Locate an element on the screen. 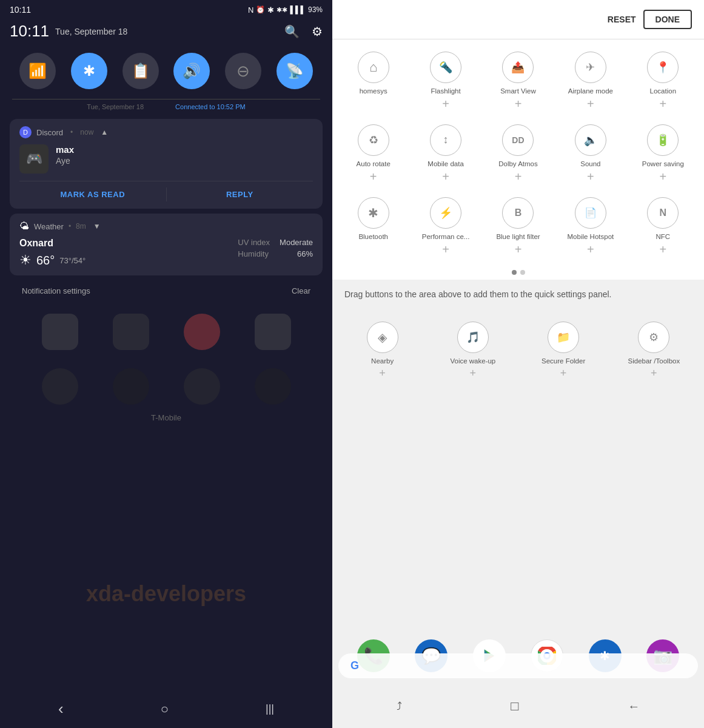 The image size is (704, 728). qs-item-bluetooth: ✱ Bluetooth is located at coordinates (374, 226).